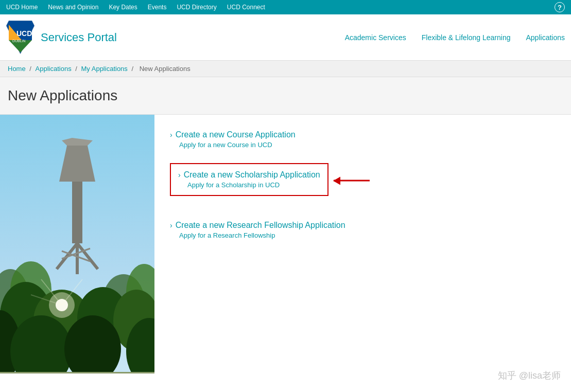  I want to click on nav-ucd-home: UCD Home, so click(22, 7).